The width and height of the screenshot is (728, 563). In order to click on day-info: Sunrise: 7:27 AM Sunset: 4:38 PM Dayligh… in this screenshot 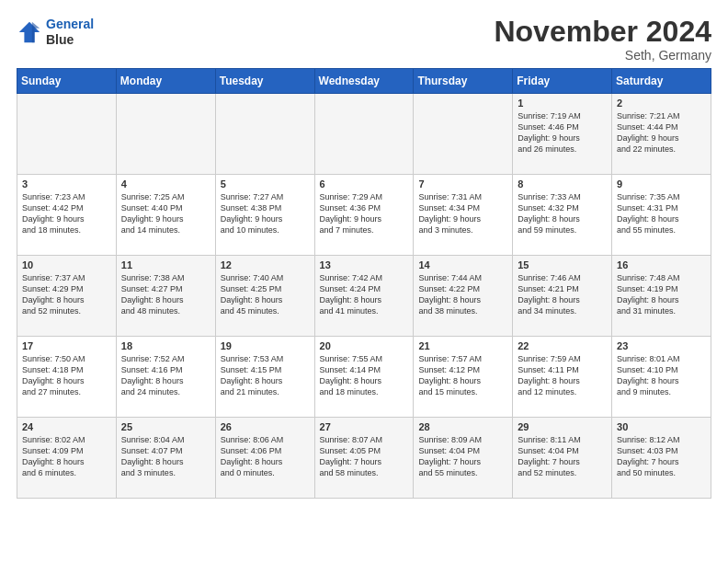, I will do `click(265, 213)`.